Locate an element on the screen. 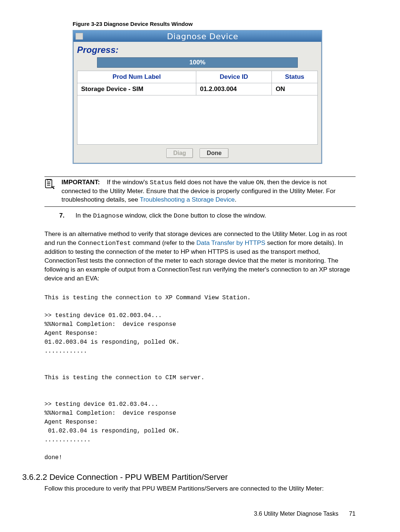  figure-caption: Figure 3-23 Diagnose Device Results Wind… is located at coordinates (214, 24).